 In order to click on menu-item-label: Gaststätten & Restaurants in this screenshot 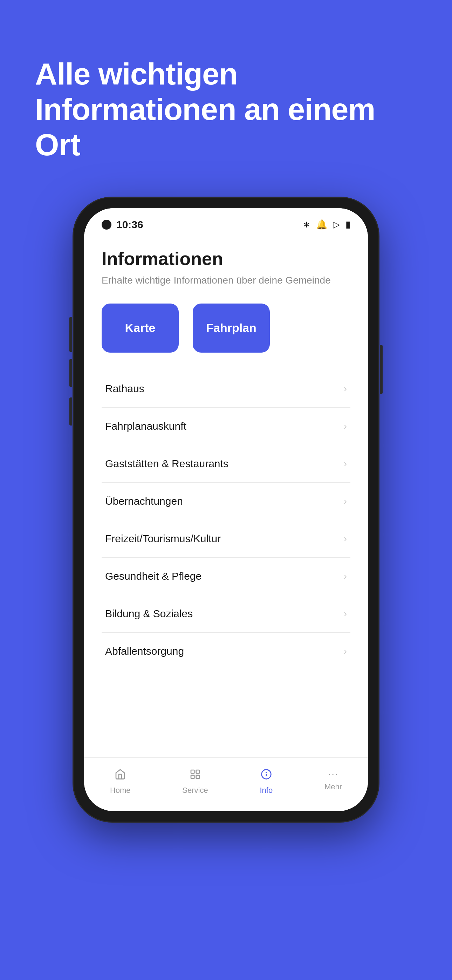, I will do `click(167, 464)`.